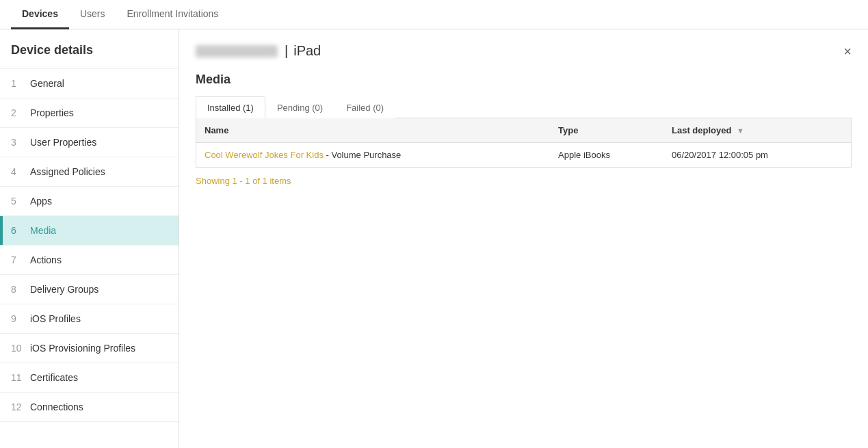  What do you see at coordinates (89, 319) in the screenshot?
I see `sidebar-item-ios-profiles: 9 iOS Profiles` at bounding box center [89, 319].